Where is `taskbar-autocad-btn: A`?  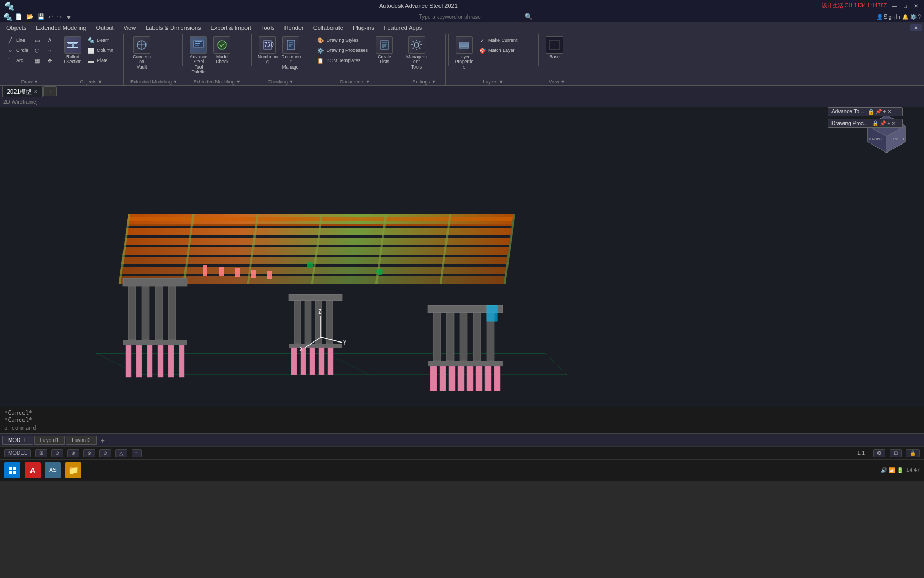 taskbar-autocad-btn: A is located at coordinates (33, 470).